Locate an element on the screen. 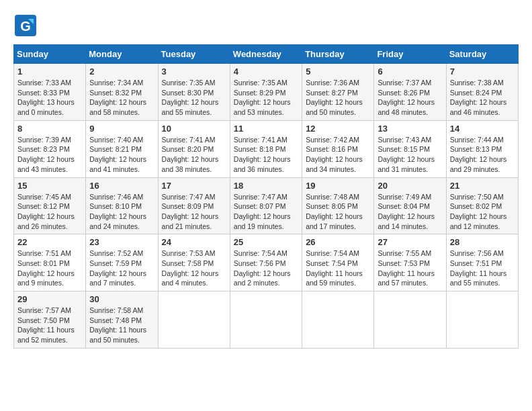  calendar-week-row: 22Sunrise: 7:51 AMSunset: 8:01 PMDayligh… is located at coordinates (266, 263).